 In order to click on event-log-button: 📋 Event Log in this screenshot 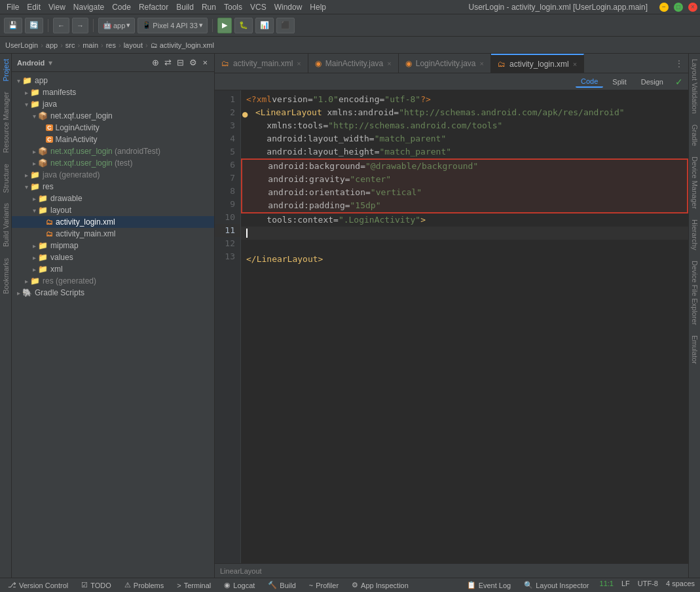, I will do `click(489, 585)`.